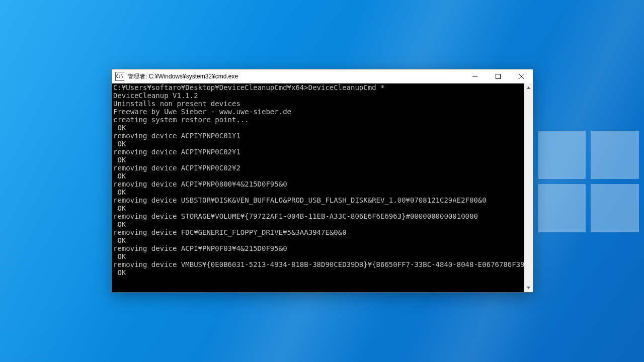 Image resolution: width=644 pixels, height=362 pixels. Describe the element at coordinates (521, 76) in the screenshot. I see `close-button` at that location.